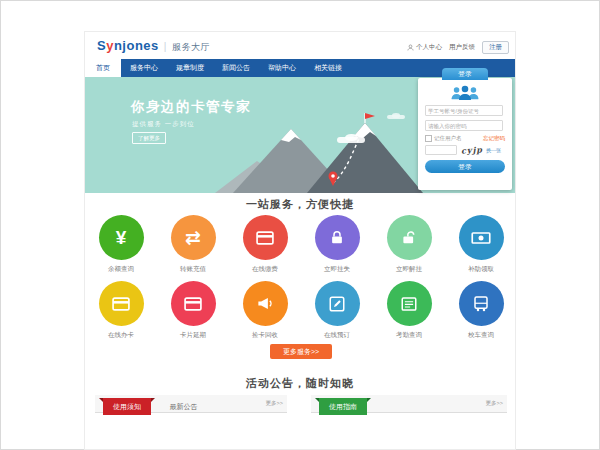 Image resolution: width=600 pixels, height=450 pixels. What do you see at coordinates (300, 204) in the screenshot?
I see `services-heading: 一站服务，方便快捷` at bounding box center [300, 204].